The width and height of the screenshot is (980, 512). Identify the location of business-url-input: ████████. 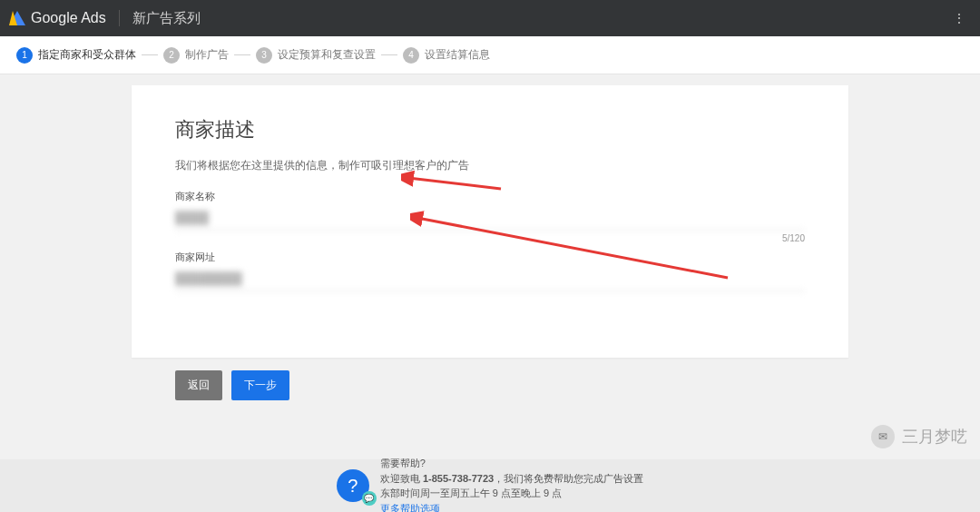
(490, 280).